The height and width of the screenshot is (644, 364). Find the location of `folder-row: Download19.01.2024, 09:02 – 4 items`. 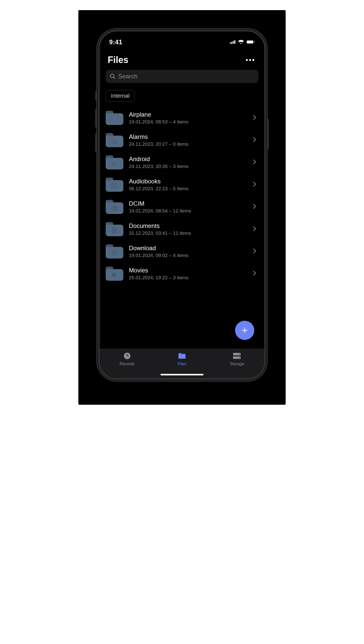

folder-row: Download19.01.2024, 09:02 – 4 items is located at coordinates (182, 251).